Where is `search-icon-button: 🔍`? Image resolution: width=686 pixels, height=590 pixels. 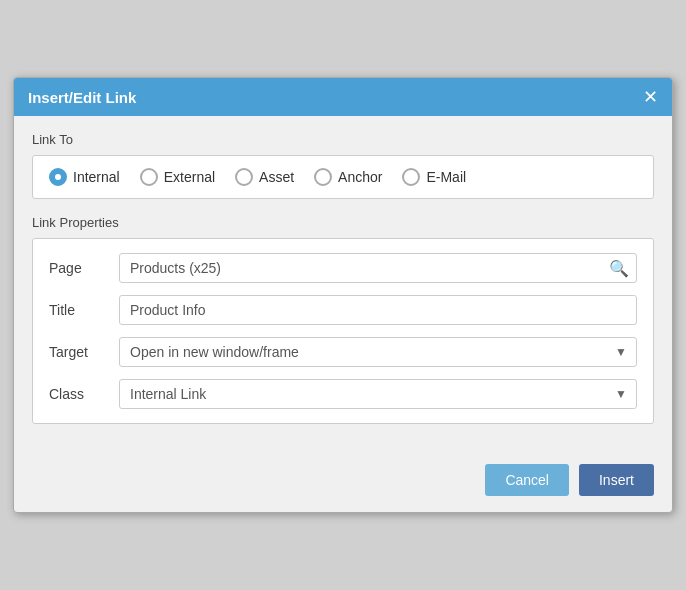 search-icon-button: 🔍 is located at coordinates (619, 268).